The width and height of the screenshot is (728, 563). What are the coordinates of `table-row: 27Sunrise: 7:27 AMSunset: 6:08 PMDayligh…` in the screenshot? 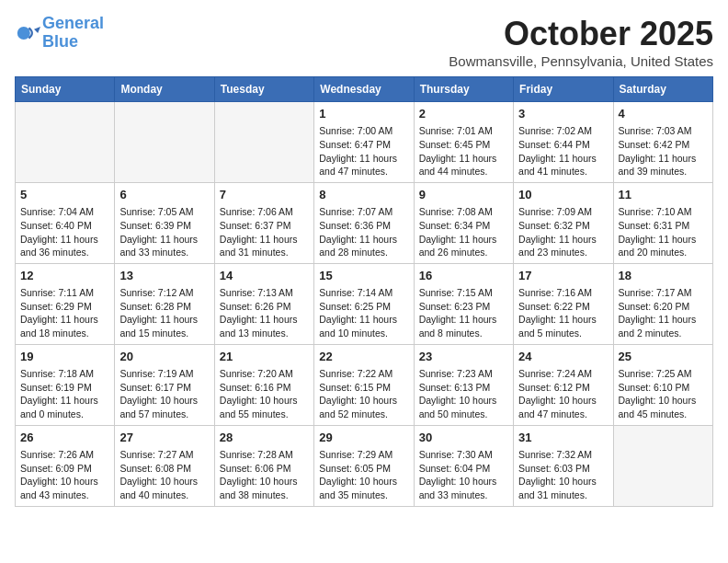 It's located at (165, 465).